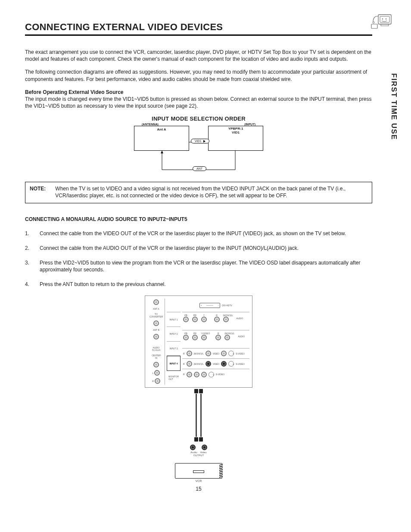  I want to click on diagram-label-left: (ANTENNA), so click(150, 124).